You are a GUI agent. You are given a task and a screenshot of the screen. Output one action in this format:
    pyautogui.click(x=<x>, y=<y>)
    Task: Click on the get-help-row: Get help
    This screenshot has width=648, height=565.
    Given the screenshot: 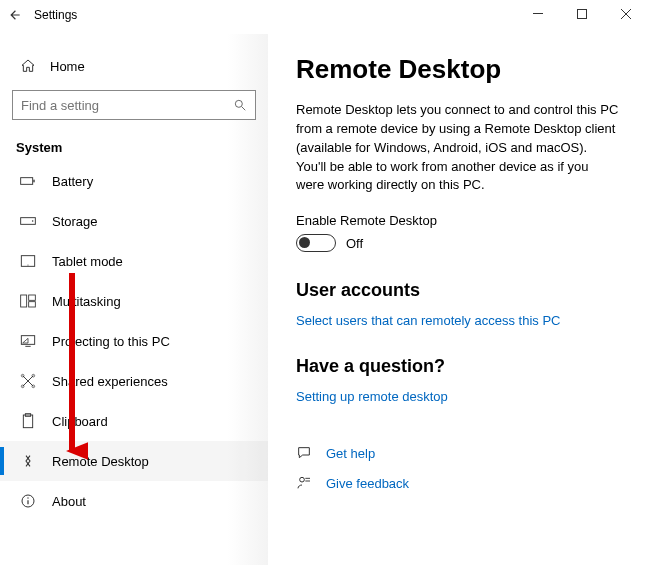 What is the action you would take?
    pyautogui.click(x=458, y=453)
    